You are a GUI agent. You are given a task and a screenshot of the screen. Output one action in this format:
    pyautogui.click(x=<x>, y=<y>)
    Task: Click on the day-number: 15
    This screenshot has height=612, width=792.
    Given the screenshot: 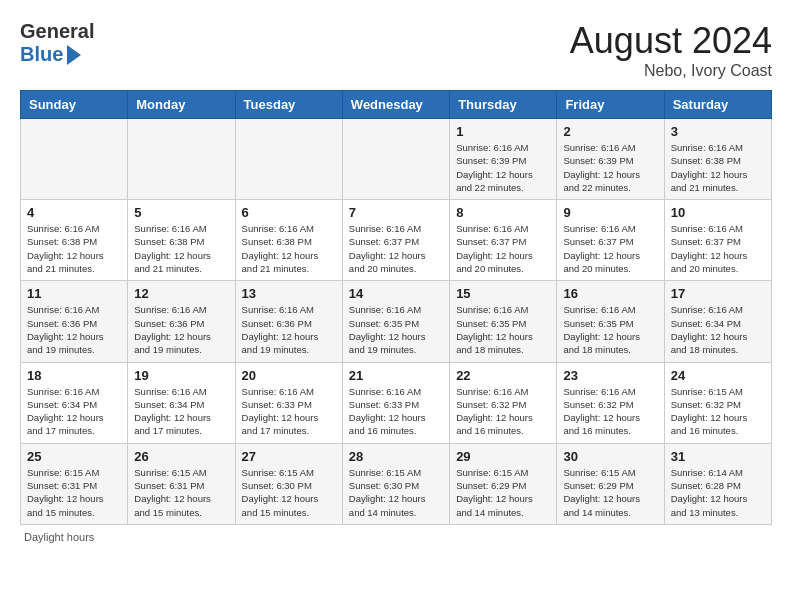 What is the action you would take?
    pyautogui.click(x=503, y=294)
    